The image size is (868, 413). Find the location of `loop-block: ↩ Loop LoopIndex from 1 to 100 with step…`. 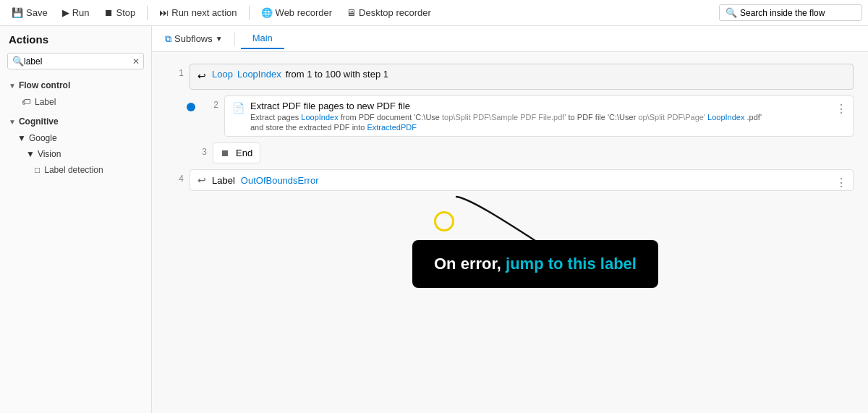

loop-block: ↩ Loop LoopIndex from 1 to 100 with step… is located at coordinates (522, 77).